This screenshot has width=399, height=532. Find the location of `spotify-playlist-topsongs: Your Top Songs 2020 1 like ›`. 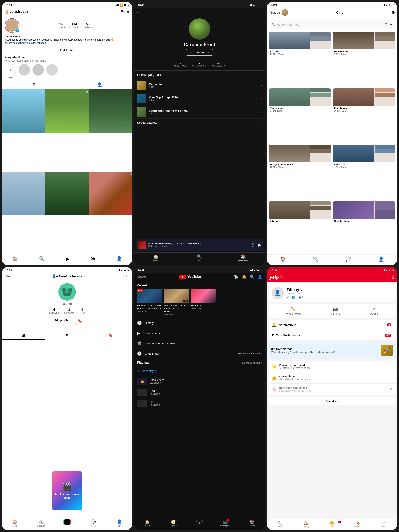

spotify-playlist-topsongs: Your Top Songs 2020 1 like › is located at coordinates (199, 99).